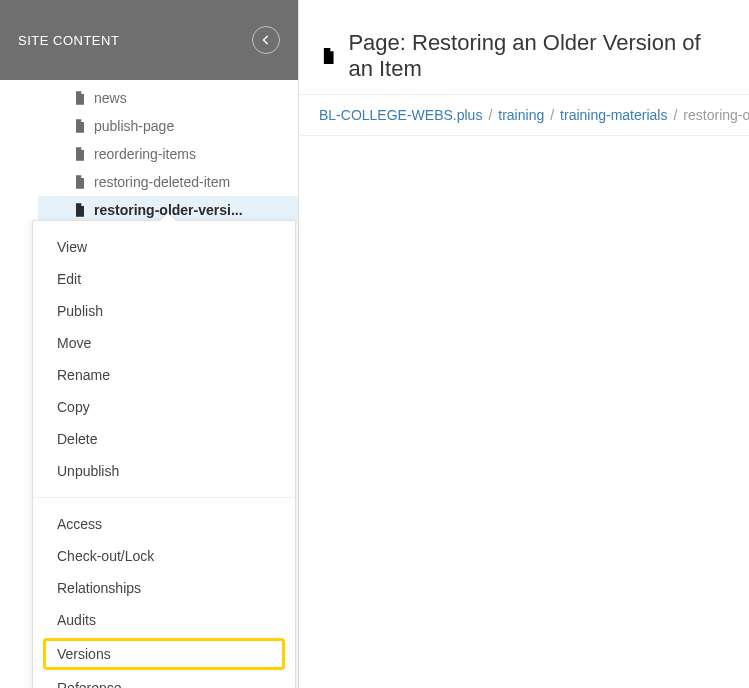 This screenshot has width=749, height=688. What do you see at coordinates (168, 182) in the screenshot?
I see `tree-item-restoring-deleted-item: restoring-deleted-item` at bounding box center [168, 182].